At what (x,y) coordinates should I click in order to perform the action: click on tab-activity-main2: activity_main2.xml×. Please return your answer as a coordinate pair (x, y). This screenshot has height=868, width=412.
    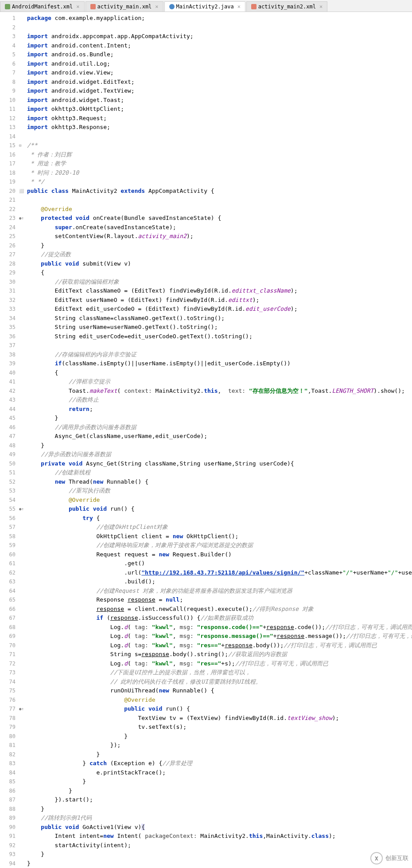
    Looking at the image, I should click on (287, 6).